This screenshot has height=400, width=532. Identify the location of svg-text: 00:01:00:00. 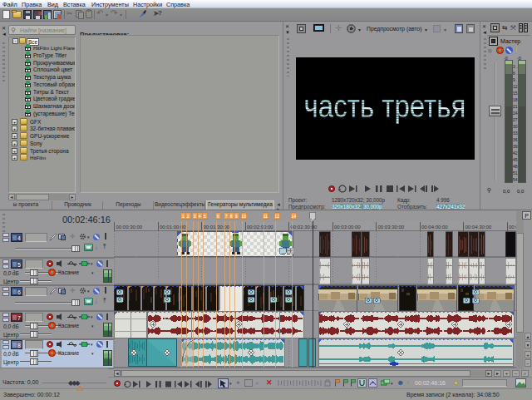
(173, 227).